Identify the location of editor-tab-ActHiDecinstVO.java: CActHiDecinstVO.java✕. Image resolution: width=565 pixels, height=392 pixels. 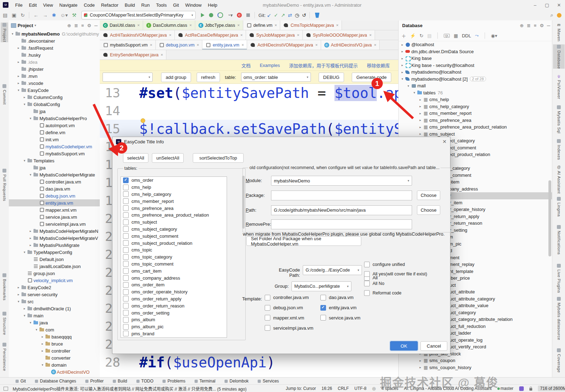
(350, 45).